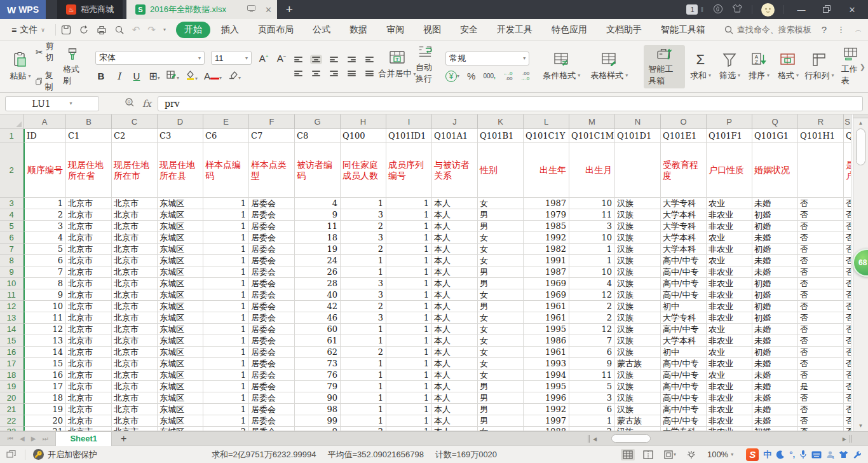 The height and width of the screenshot is (463, 868). Describe the element at coordinates (135, 170) in the screenshot. I see `cell-C2: 现居住地所在市` at that location.